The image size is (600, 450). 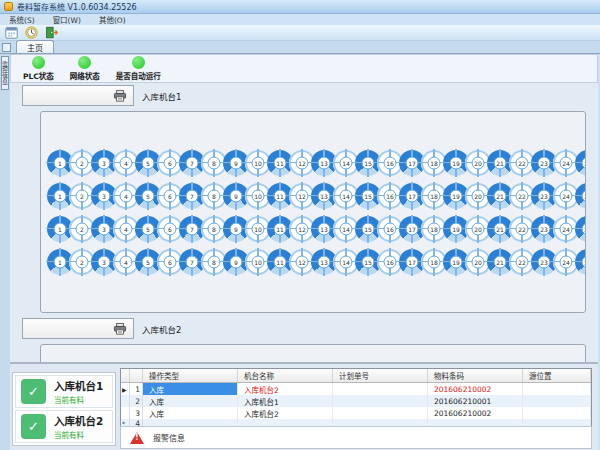 What do you see at coordinates (316, 163) in the screenshot?
I see `roll-row: 1234567891011121314151617181920212223242…` at bounding box center [316, 163].